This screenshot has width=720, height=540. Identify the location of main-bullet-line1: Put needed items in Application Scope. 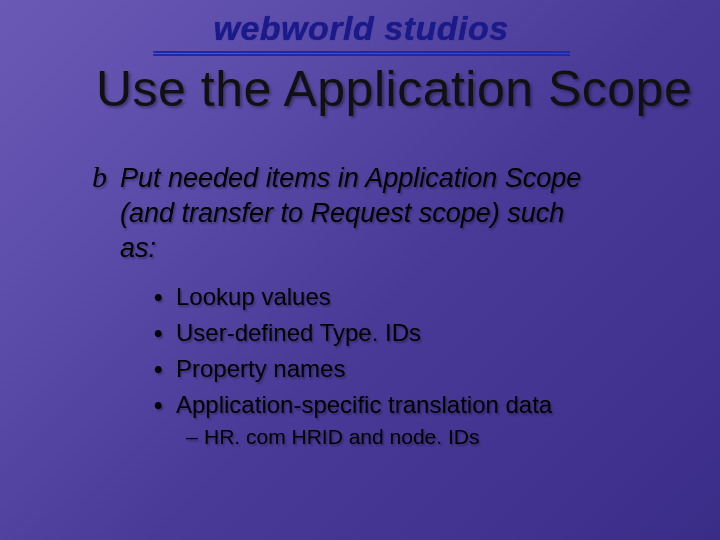
(350, 178).